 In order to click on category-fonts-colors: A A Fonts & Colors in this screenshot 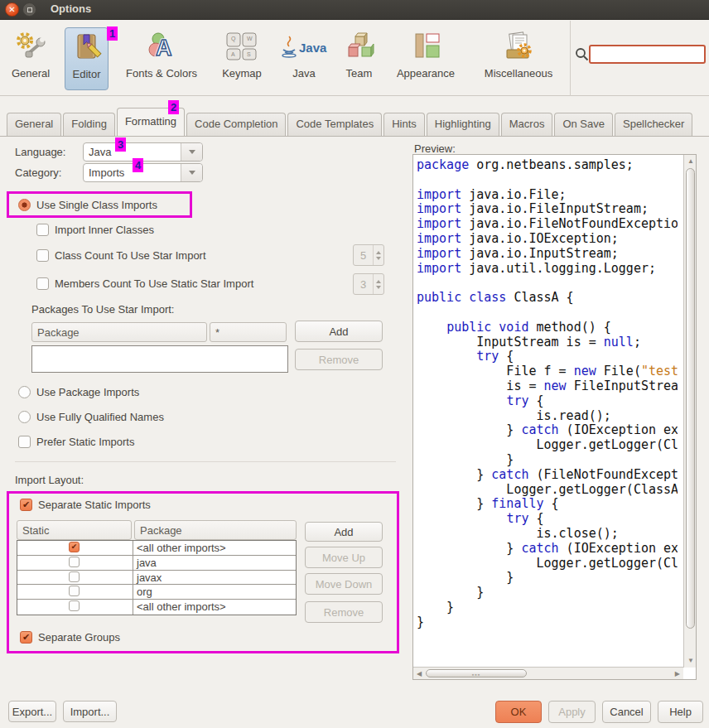, I will do `click(162, 59)`.